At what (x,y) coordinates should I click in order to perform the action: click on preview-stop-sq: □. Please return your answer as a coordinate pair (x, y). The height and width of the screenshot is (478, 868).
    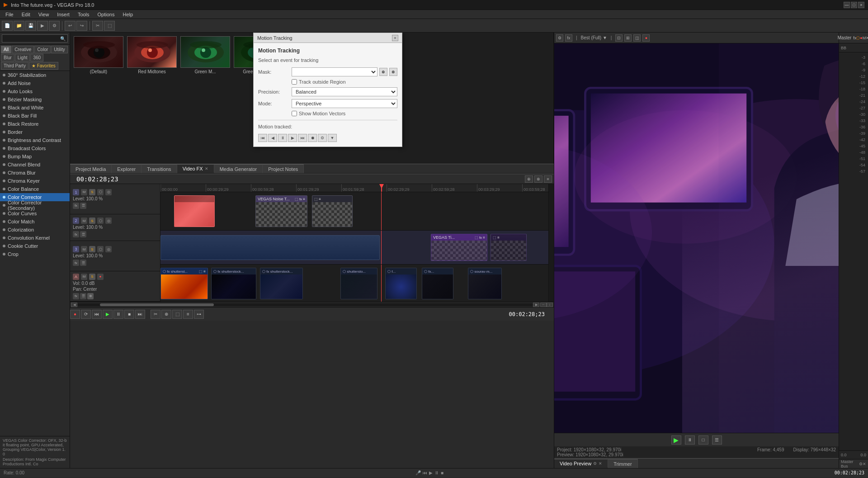
    Looking at the image, I should click on (703, 440).